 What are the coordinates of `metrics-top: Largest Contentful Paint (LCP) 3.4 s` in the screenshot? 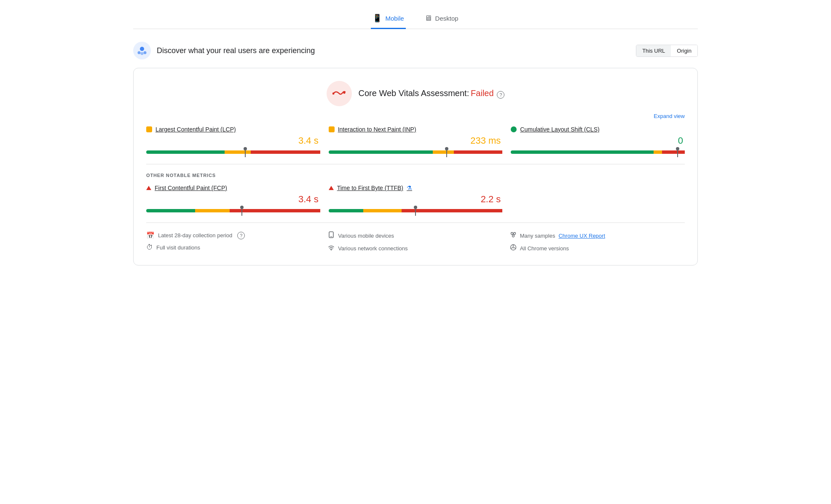 It's located at (416, 140).